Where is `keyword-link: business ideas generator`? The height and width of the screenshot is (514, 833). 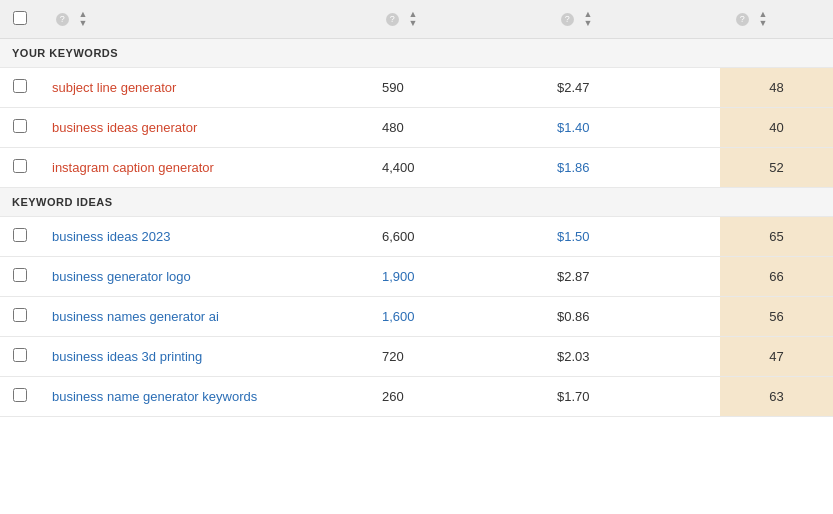 keyword-link: business ideas generator is located at coordinates (124, 128).